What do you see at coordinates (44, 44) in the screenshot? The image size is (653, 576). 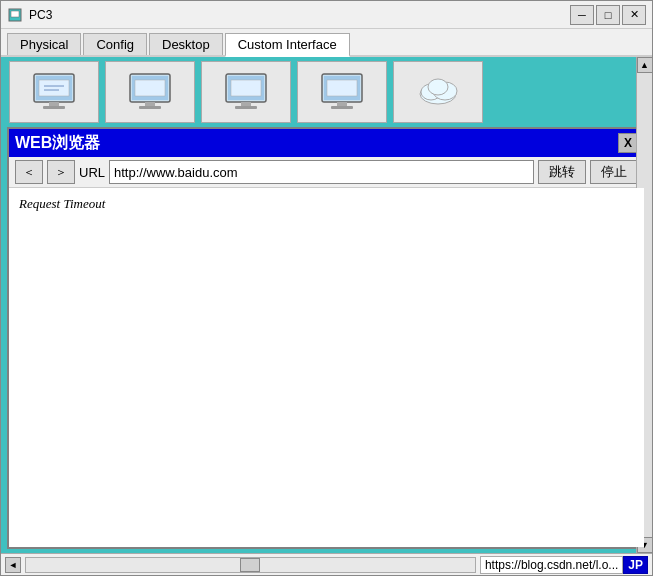 I see `tab-physical: Physical` at bounding box center [44, 44].